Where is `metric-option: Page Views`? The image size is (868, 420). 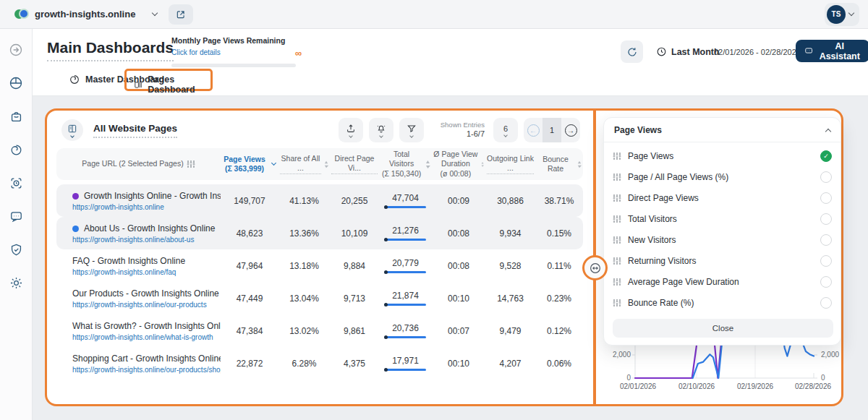
metric-option: Page Views is located at coordinates (722, 156).